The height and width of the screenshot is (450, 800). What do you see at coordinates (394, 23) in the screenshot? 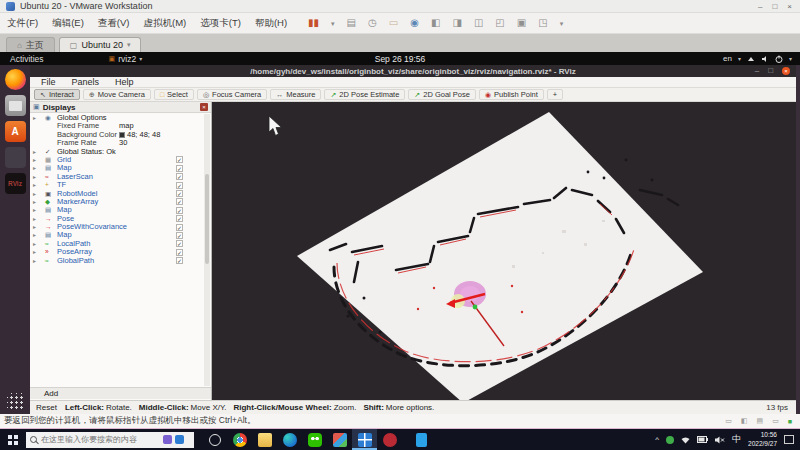
I see `revert-snapshot-icon: ▭` at bounding box center [394, 23].